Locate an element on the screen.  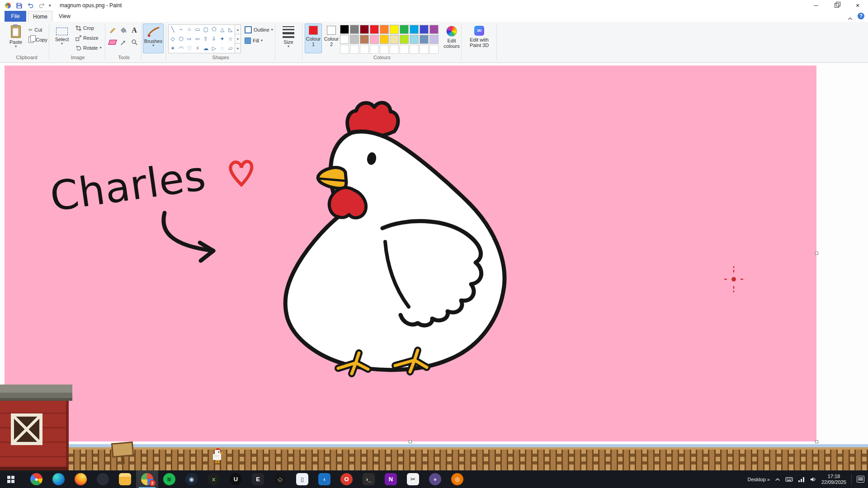
taskbar-icon-terminal: ›_ is located at coordinates (369, 479).